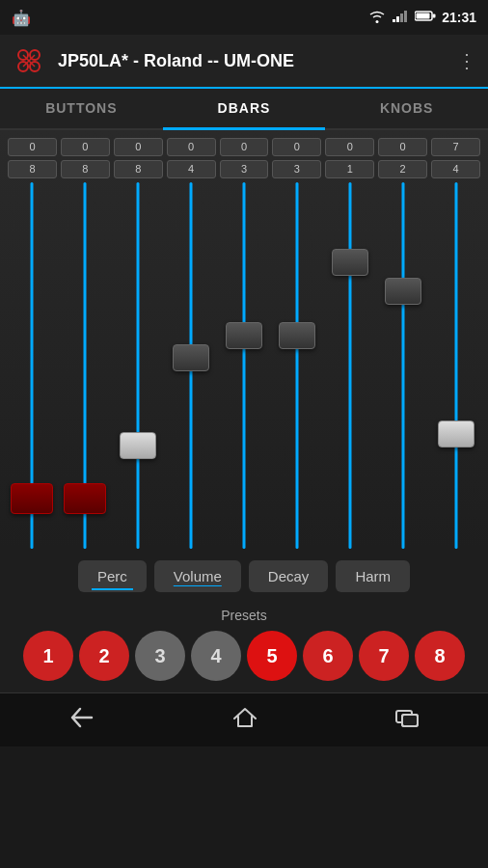 The image size is (488, 868). What do you see at coordinates (297, 336) in the screenshot?
I see `slider-6-thumb` at bounding box center [297, 336].